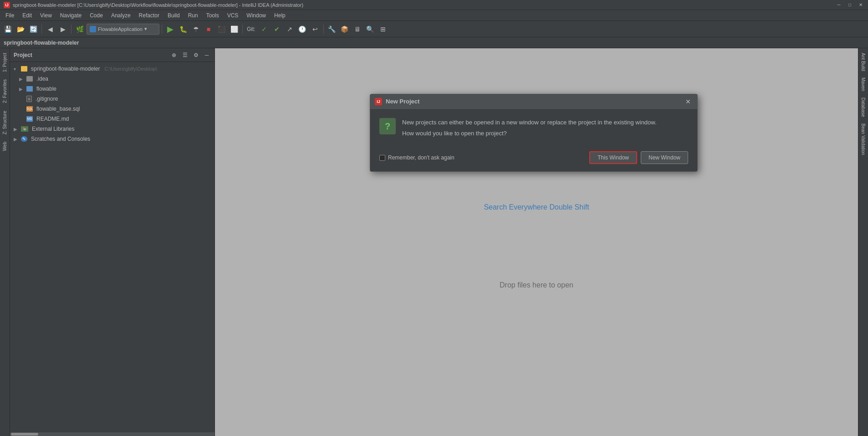 The image size is (868, 436). Describe the element at coordinates (112, 99) in the screenshot. I see `tree-item-gitignore: G .gitignore` at that location.